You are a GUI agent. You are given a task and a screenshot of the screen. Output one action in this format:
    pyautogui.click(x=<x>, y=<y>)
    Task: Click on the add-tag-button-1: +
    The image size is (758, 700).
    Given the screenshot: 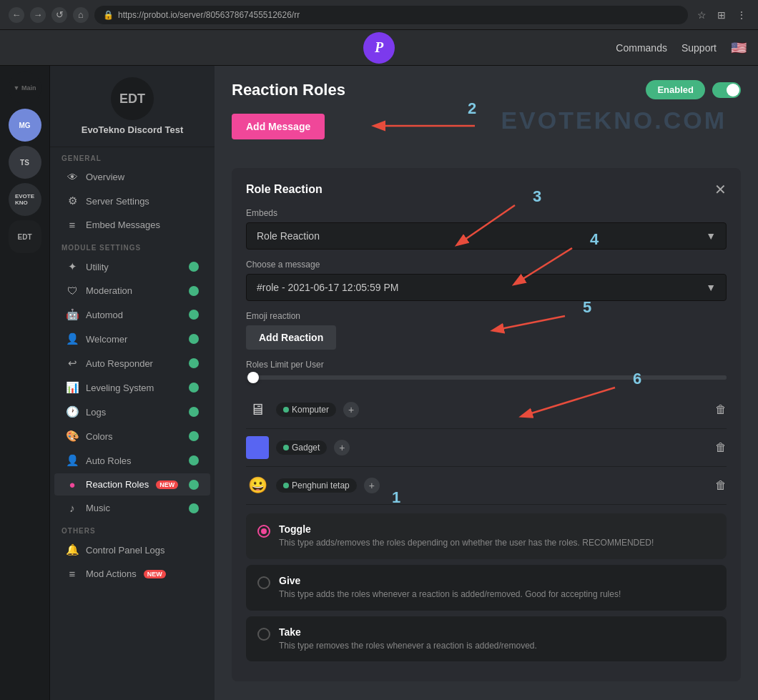 What is the action you would take?
    pyautogui.click(x=342, y=448)
    